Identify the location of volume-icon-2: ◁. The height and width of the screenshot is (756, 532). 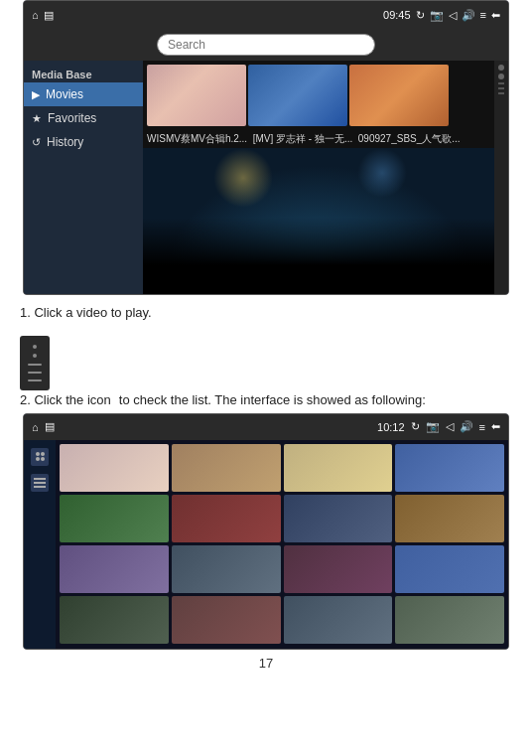
(450, 427).